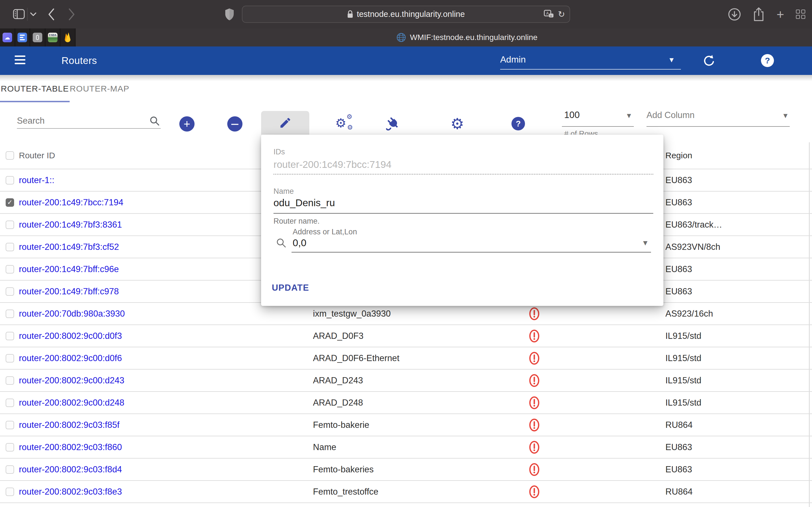  I want to click on share-icon, so click(759, 14).